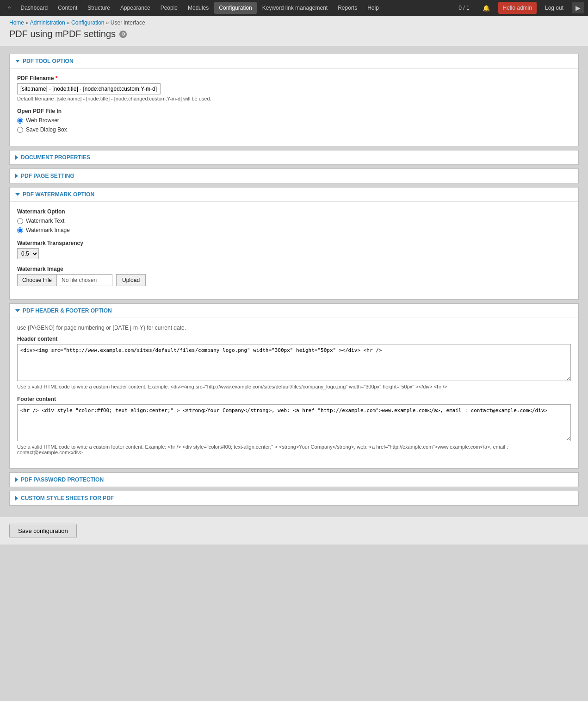 The height and width of the screenshot is (701, 588). Describe the element at coordinates (294, 399) in the screenshot. I see `footer-content-label: Footer content` at that location.